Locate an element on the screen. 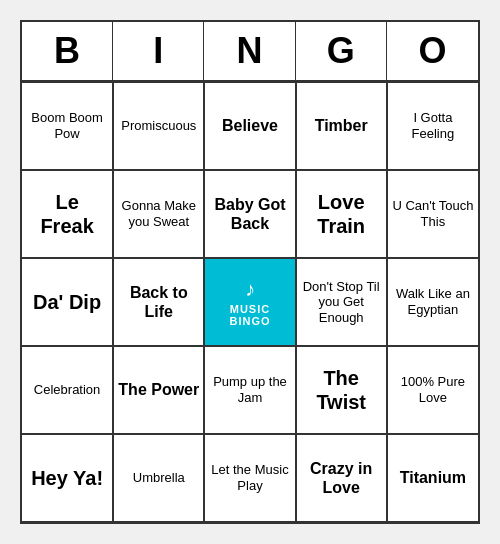 The width and height of the screenshot is (500, 544). bingo-cell: U Can't Touch This is located at coordinates (432, 214).